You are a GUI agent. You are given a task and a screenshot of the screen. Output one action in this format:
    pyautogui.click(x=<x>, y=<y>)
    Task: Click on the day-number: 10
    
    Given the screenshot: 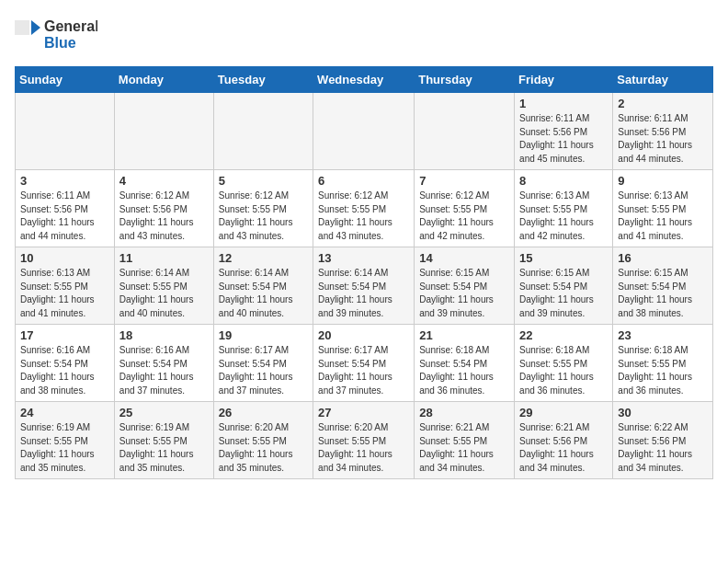 What is the action you would take?
    pyautogui.click(x=64, y=258)
    